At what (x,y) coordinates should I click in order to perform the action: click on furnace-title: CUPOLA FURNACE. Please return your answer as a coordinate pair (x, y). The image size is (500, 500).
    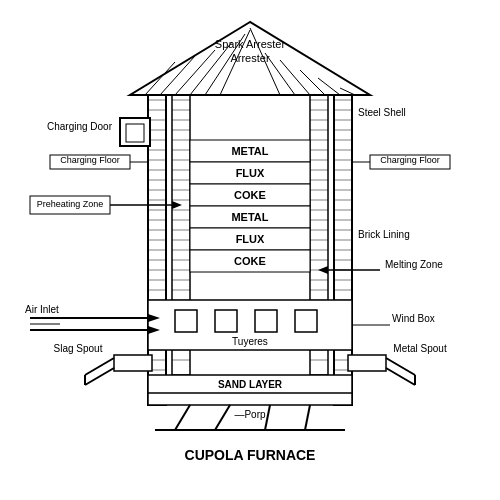
    Looking at the image, I should click on (250, 455).